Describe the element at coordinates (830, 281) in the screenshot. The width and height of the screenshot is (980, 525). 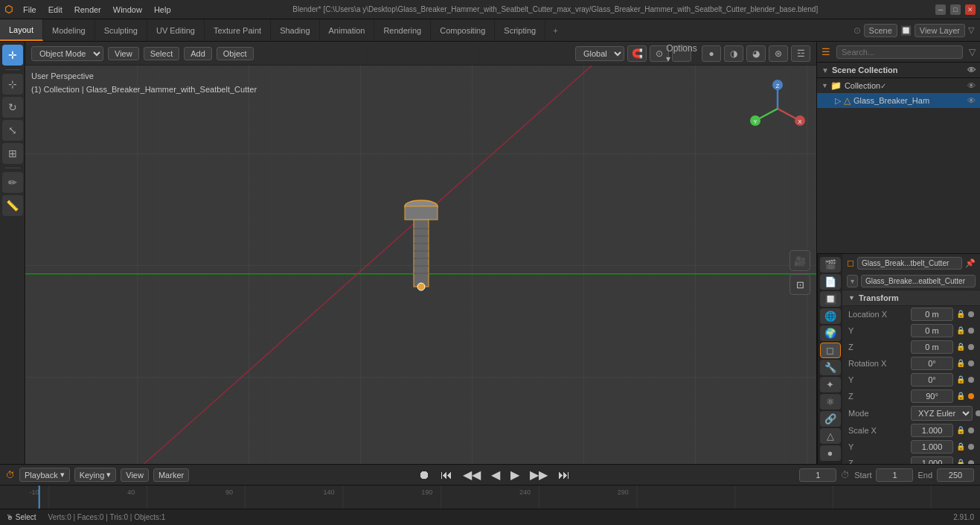
I see `output-props-button: 📄` at that location.